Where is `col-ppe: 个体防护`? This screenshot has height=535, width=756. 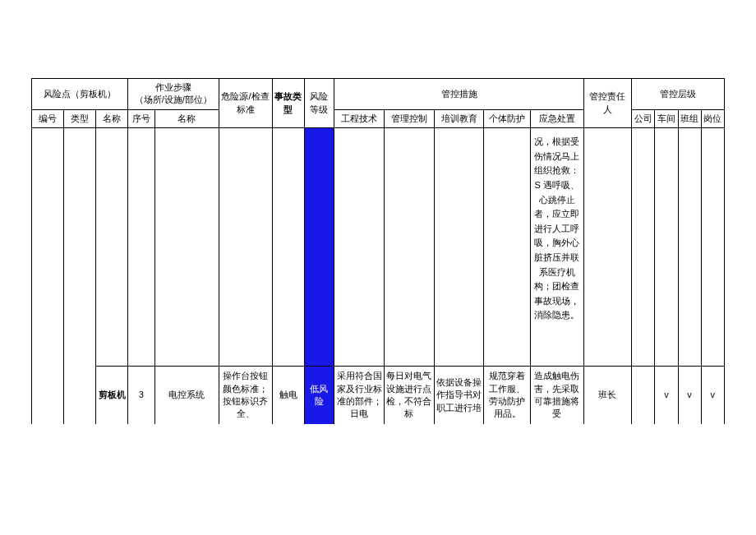 col-ppe: 个体防护 is located at coordinates (507, 118).